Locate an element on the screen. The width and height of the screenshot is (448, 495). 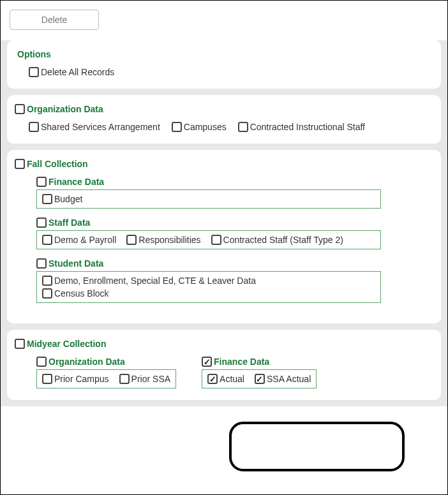
checkbox-census-block: Census Block is located at coordinates (209, 293).